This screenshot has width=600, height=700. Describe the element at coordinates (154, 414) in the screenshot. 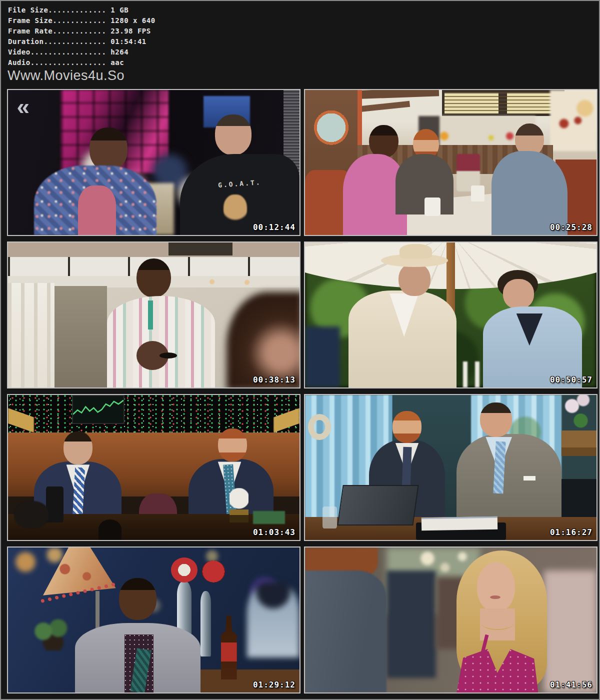

I see `stock-ticker-board` at that location.